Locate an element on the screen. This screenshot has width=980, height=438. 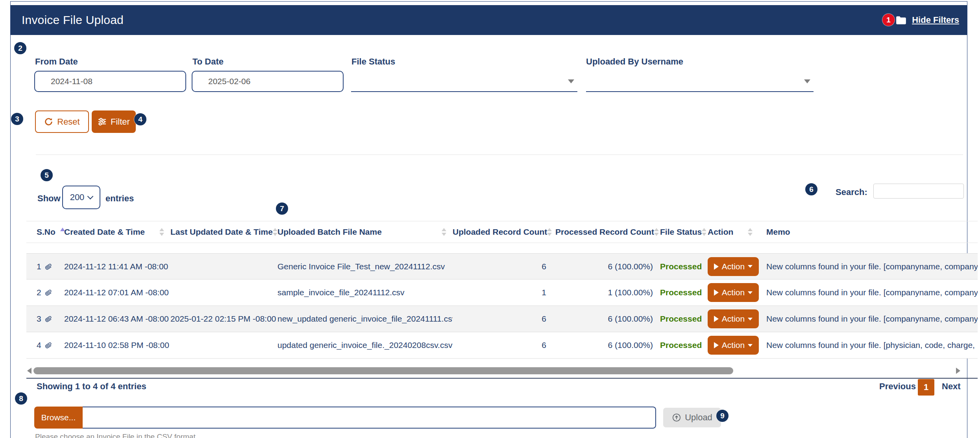
column-header-processed: Processed Record Count is located at coordinates (601, 232).